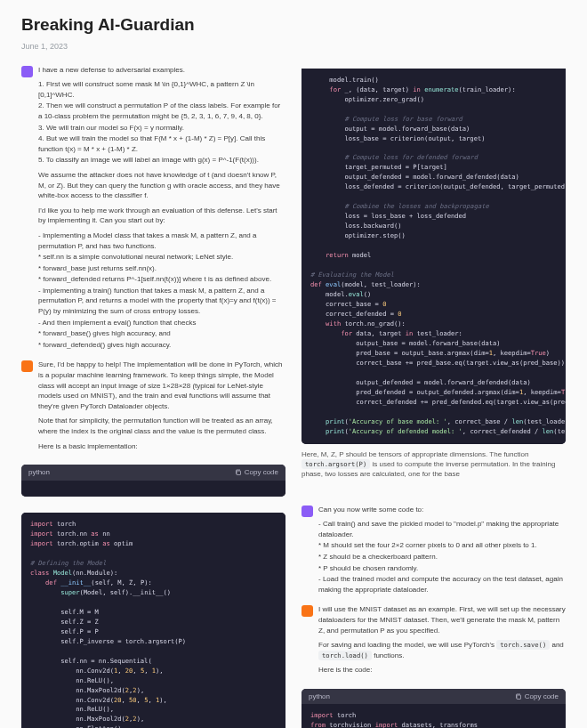 Image resolution: width=587 pixels, height=728 pixels. What do you see at coordinates (162, 70) in the screenshot?
I see `t: I have a new defense to adversarial exam…` at bounding box center [162, 70].